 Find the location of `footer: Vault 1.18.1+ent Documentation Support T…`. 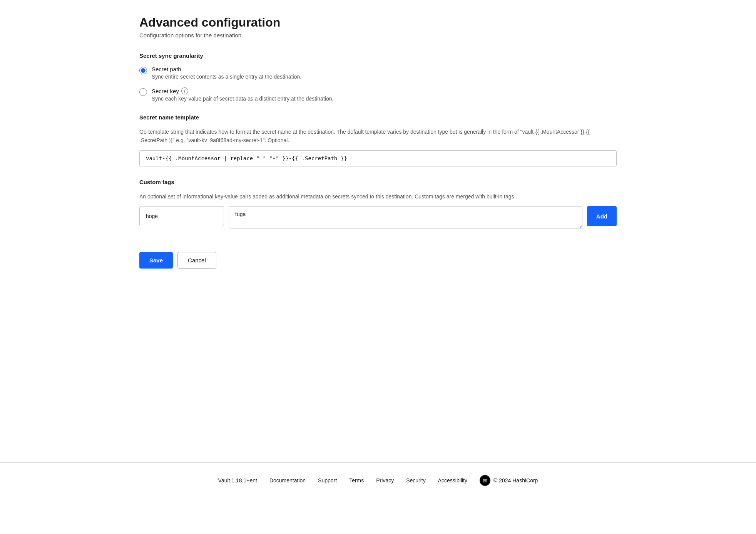

footer: Vault 1.18.1+ent Documentation Support T… is located at coordinates (378, 480).